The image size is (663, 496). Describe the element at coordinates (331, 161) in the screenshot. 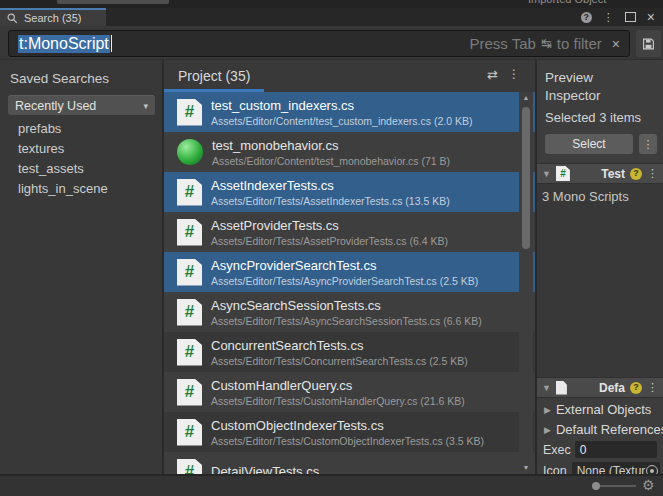

I see `result-path: Assets/Editor/Content/test_monobehavior.…` at that location.